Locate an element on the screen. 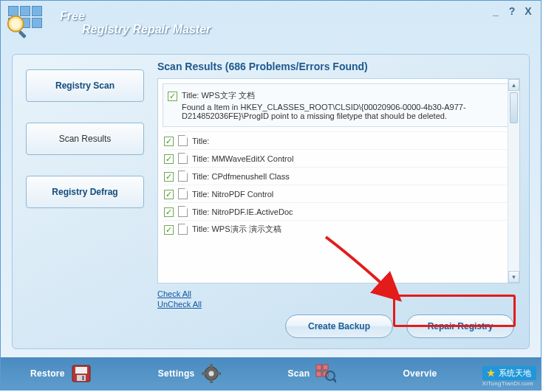 This screenshot has height=392, width=543. toolbar-settings: Settings is located at coordinates (190, 374).